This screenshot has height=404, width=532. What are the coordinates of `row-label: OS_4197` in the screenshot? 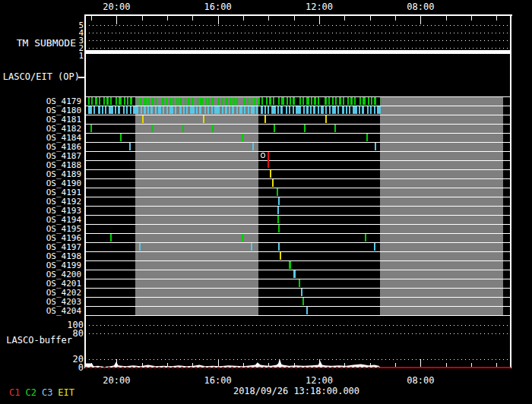 It's located at (41, 248).